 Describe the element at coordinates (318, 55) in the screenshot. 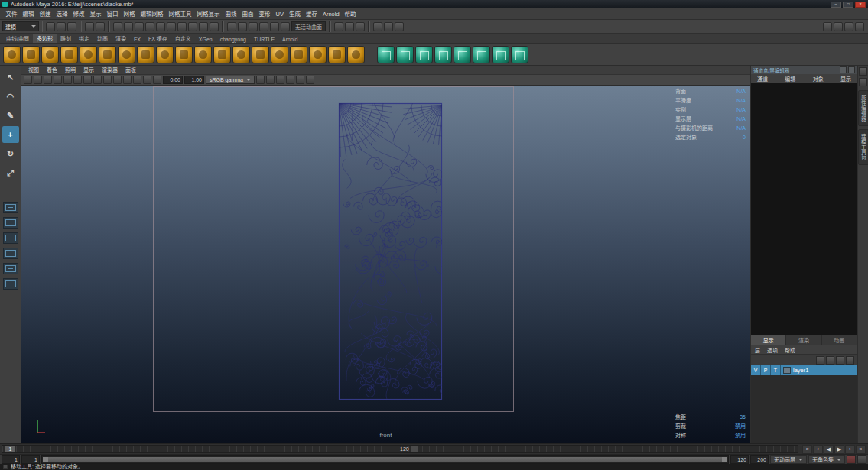

I see `shelf-type-icon` at that location.